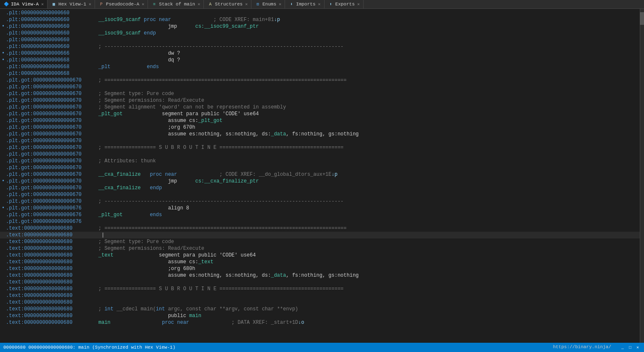  What do you see at coordinates (320, 201) in the screenshot?
I see `table-row: .plt.got:0000000000000670 ; ------------…` at bounding box center [320, 201].